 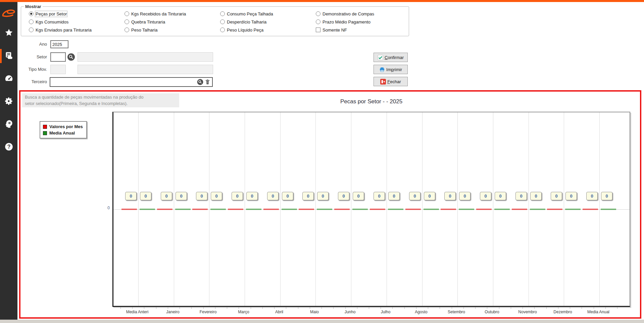 What do you see at coordinates (247, 22) in the screenshot?
I see `option-label: Desperdício Talharia` at bounding box center [247, 22].